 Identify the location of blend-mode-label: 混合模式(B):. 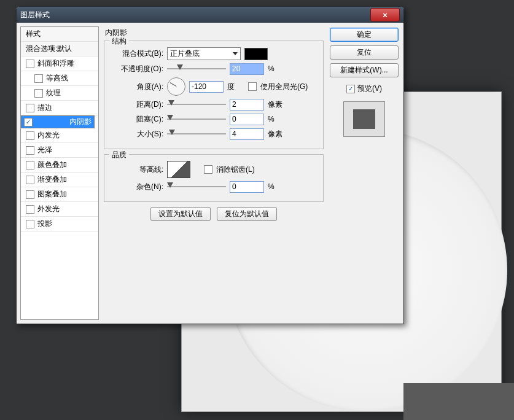
(136, 54).